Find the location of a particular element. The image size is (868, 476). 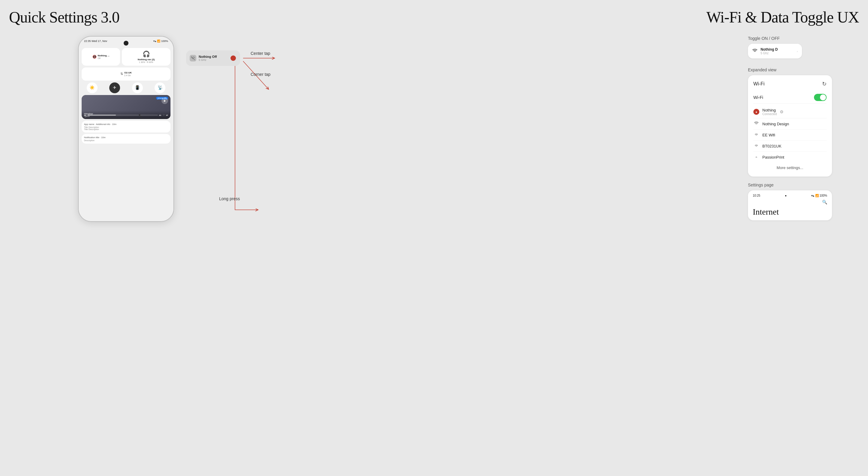

brightness-btn: ☀️ is located at coordinates (92, 88).